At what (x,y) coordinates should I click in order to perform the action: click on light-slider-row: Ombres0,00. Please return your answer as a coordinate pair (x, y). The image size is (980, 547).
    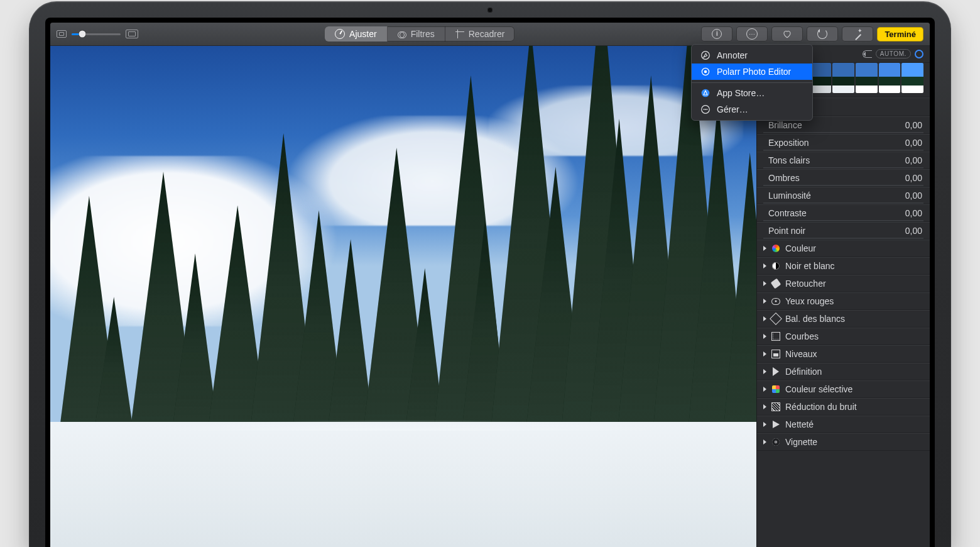
    Looking at the image, I should click on (843, 178).